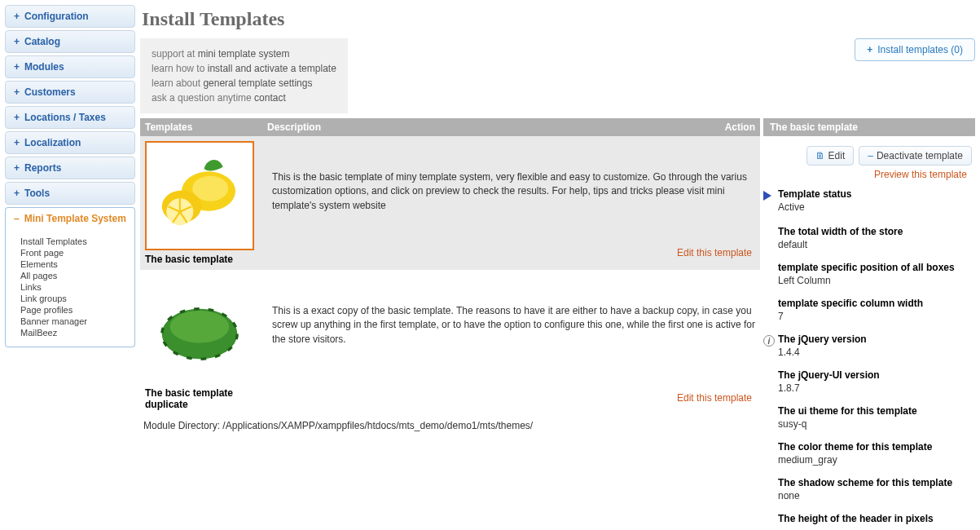 The width and height of the screenshot is (980, 530). What do you see at coordinates (875, 352) in the screenshot?
I see `field-value: 1.4.4` at bounding box center [875, 352].